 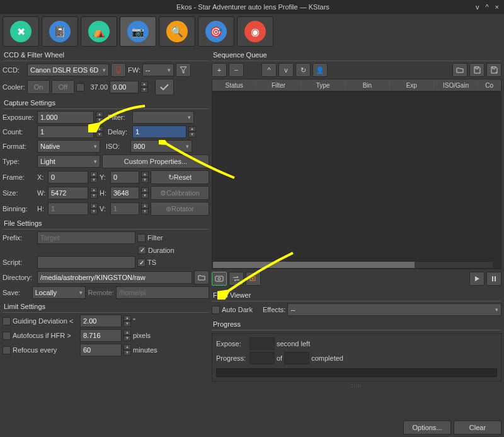 I want to click on frame-y-input, so click(x=125, y=177).